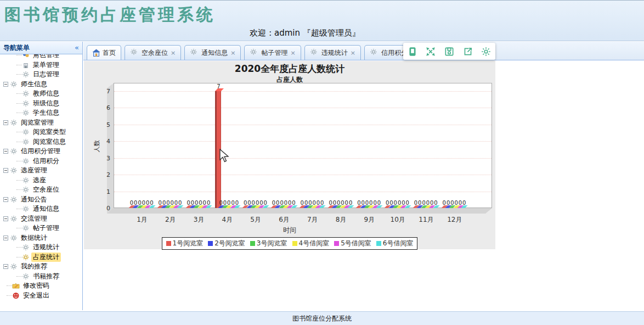  Describe the element at coordinates (37, 132) in the screenshot. I see `tree-item: 阅览室类型` at that location.